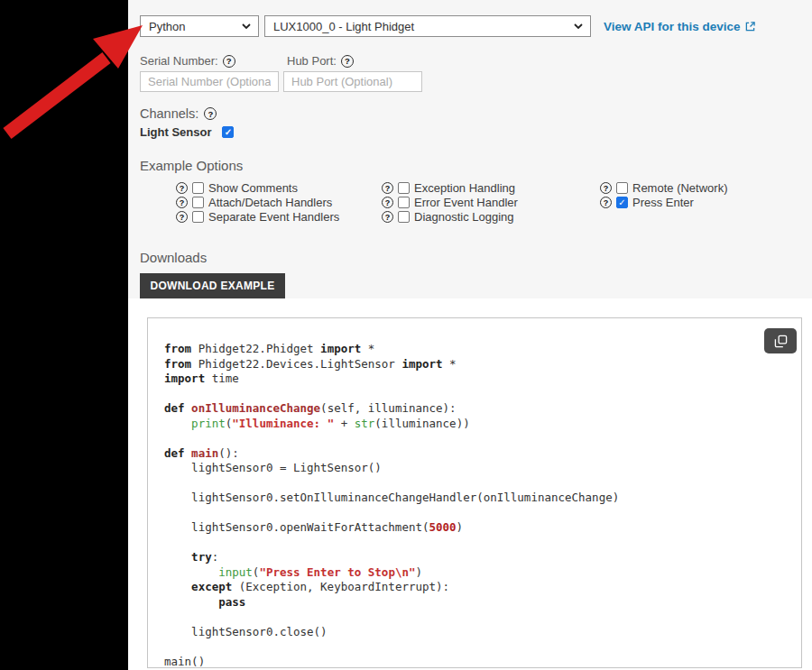  What do you see at coordinates (213, 286) in the screenshot?
I see `download-example-button: DOWNLOAD EXAMPLE` at bounding box center [213, 286].